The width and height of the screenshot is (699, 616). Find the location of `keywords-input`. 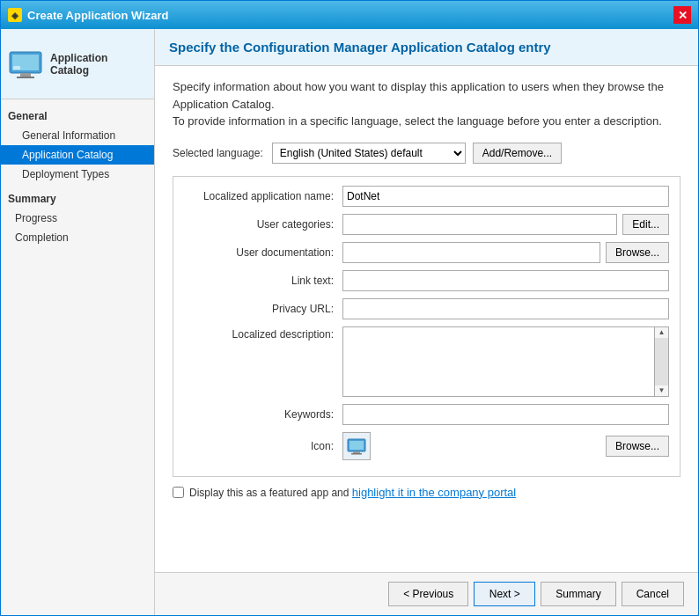

keywords-input is located at coordinates (505, 414).